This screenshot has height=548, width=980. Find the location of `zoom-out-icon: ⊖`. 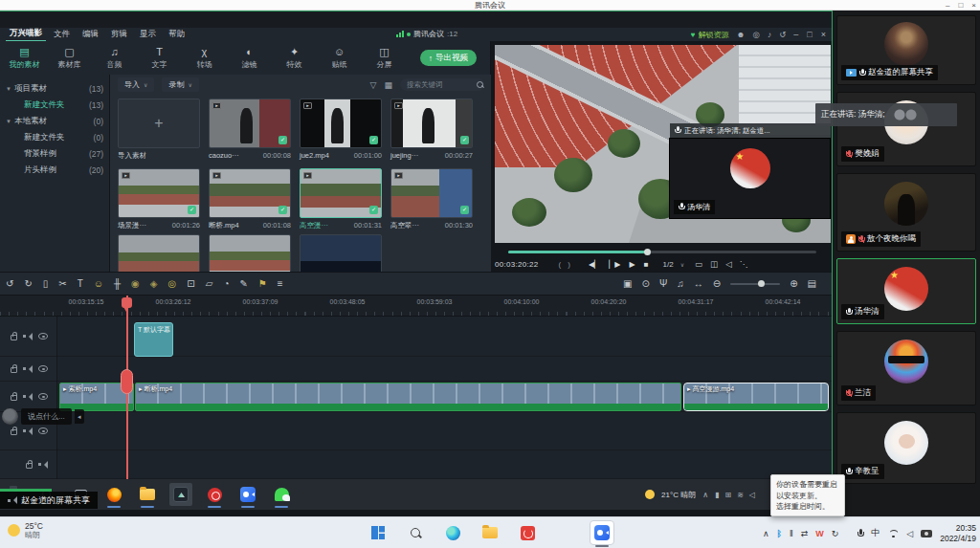

zoom-out-icon: ⊖ is located at coordinates (717, 283).